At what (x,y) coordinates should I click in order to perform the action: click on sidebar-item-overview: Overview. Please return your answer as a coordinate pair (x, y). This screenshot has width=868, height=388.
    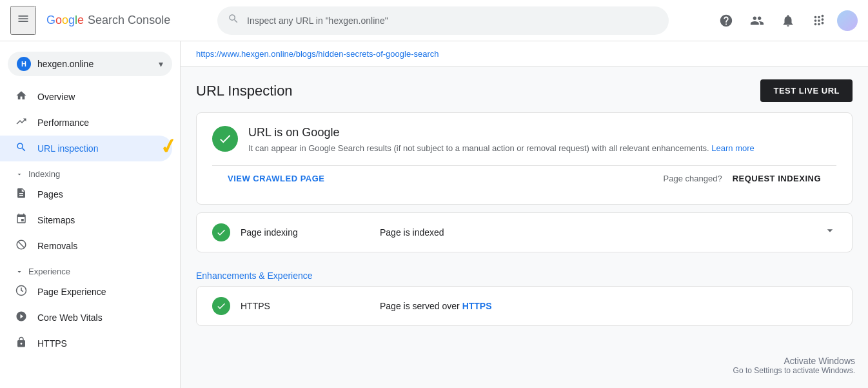
    Looking at the image, I should click on (86, 97).